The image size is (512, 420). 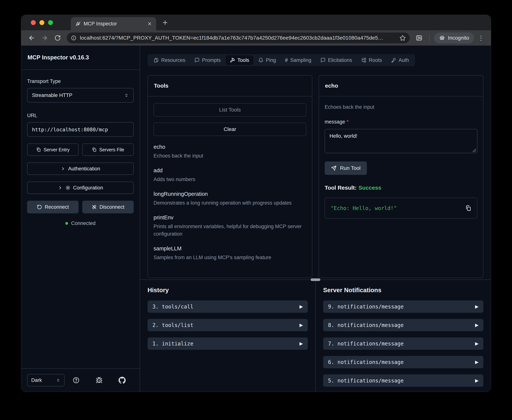 What do you see at coordinates (80, 188) in the screenshot?
I see `configuration-toggle: Configuration` at bounding box center [80, 188].